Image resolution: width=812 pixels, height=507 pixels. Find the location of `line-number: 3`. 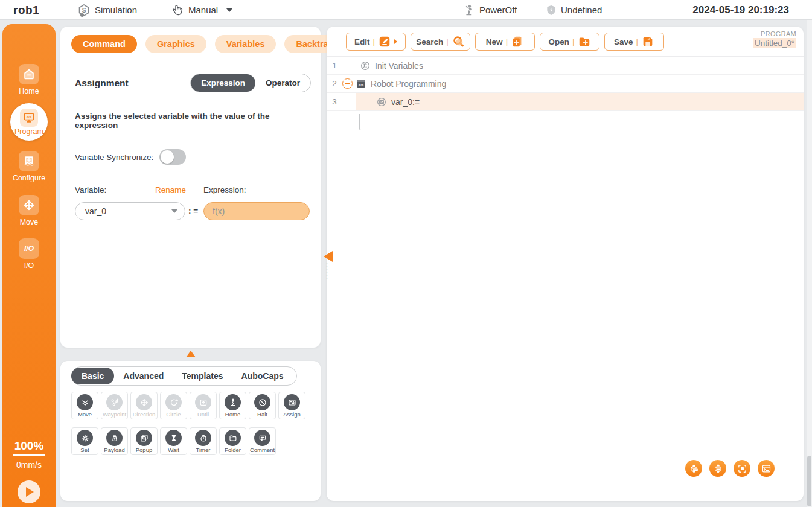

line-number: 3 is located at coordinates (334, 101).